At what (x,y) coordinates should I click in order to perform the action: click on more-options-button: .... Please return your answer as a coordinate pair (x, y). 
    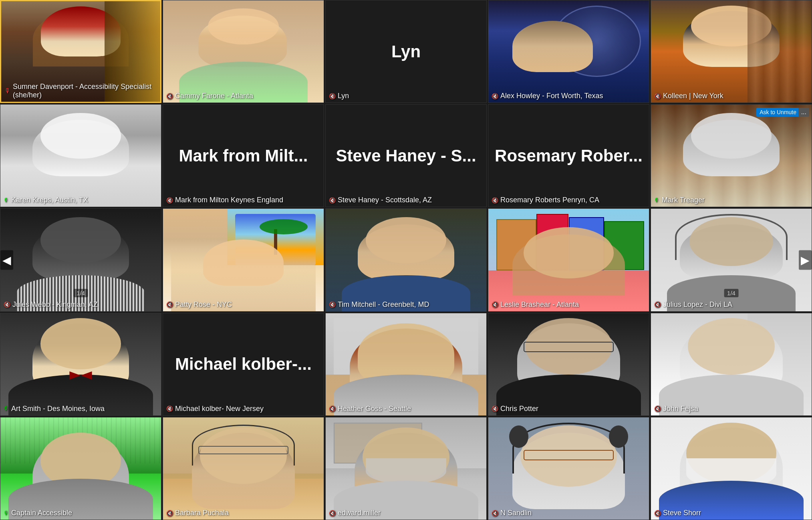
    Looking at the image, I should click on (804, 112).